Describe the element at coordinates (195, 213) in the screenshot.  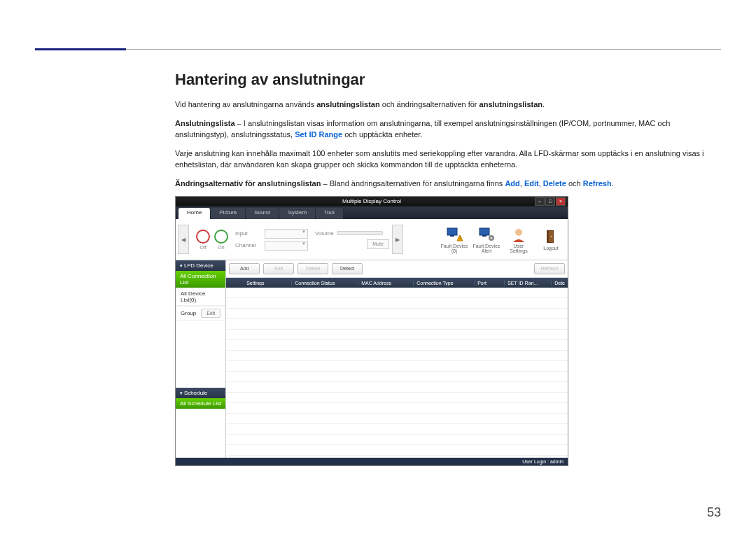
I see `tab-home: Home` at that location.